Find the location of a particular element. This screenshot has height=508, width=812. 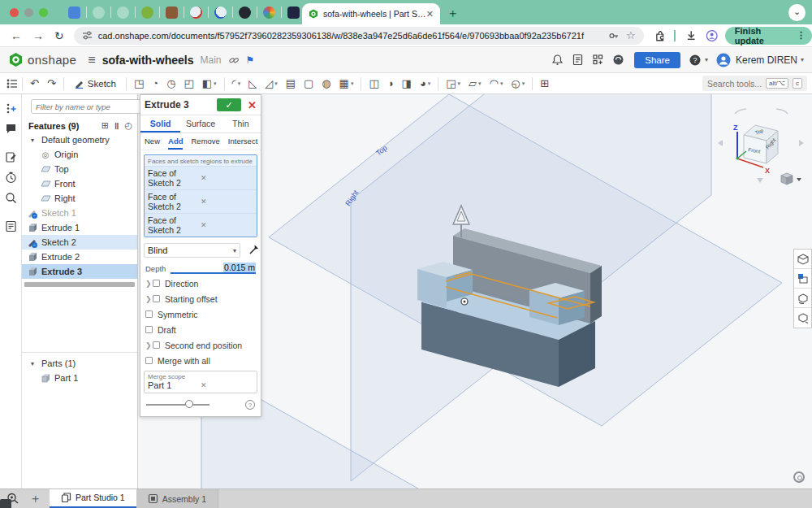

tab-search-chevron: ⌄ is located at coordinates (797, 13).